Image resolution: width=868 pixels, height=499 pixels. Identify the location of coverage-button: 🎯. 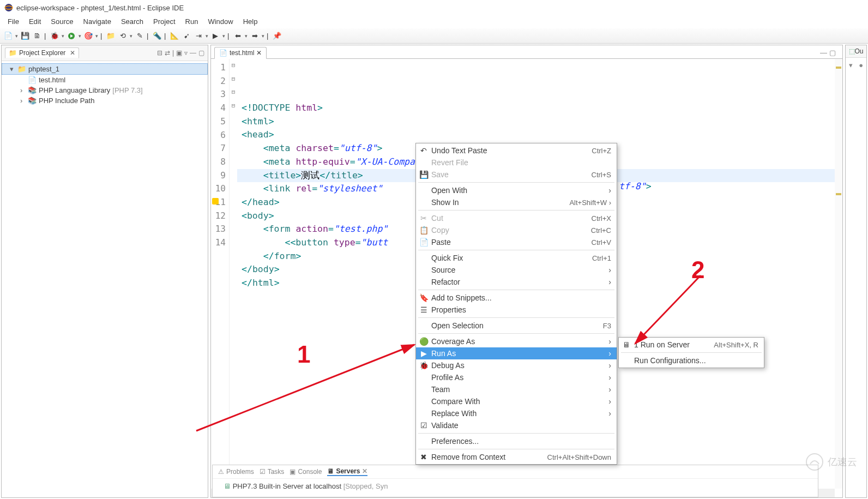
(88, 36).